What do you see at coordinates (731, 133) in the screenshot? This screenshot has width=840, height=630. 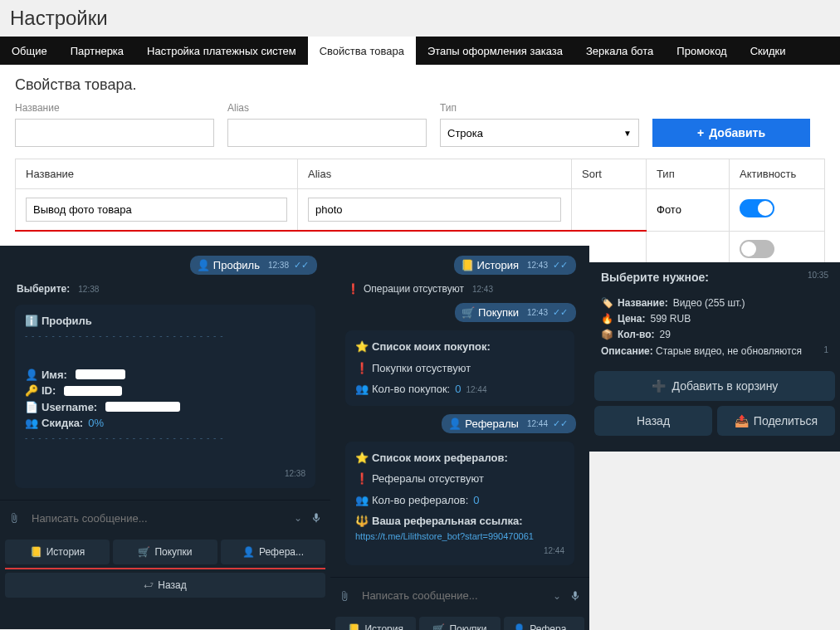 I see `add-button: + Добавить` at bounding box center [731, 133].